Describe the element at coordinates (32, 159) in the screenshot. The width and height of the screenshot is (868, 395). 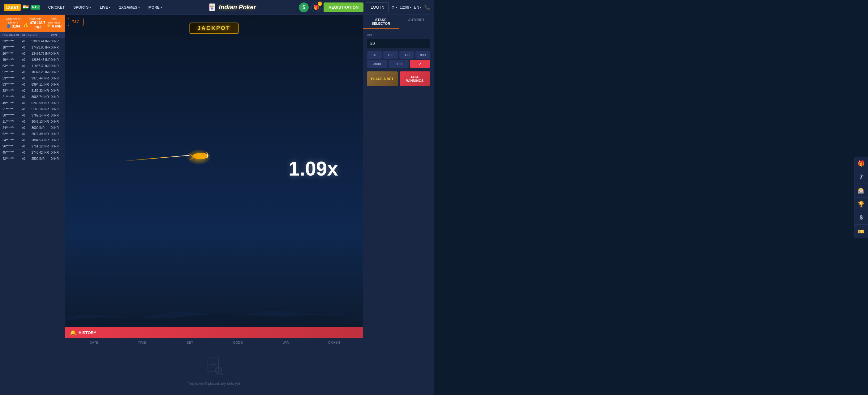
I see `table-row: 42******* x0 2500 INR 0 INR` at that location.